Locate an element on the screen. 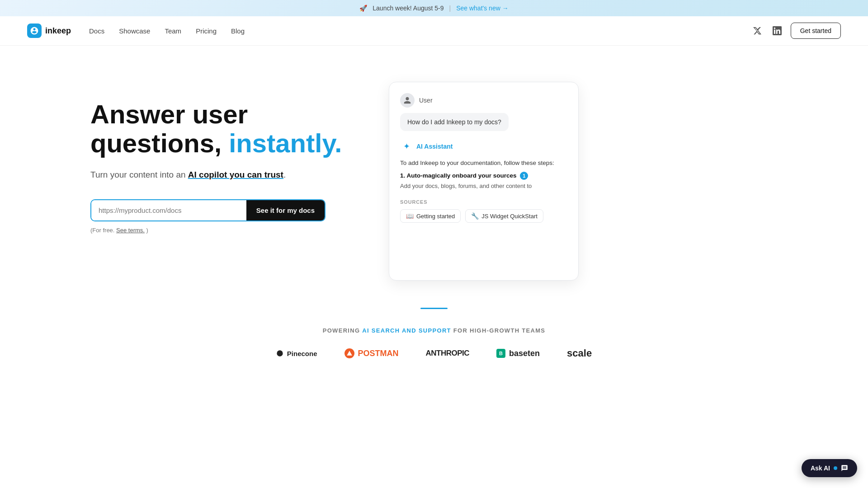 This screenshot has width=868, height=488. announcement-bar: 🚀 Launch week! August 5-9 | See what's n… is located at coordinates (434, 8).